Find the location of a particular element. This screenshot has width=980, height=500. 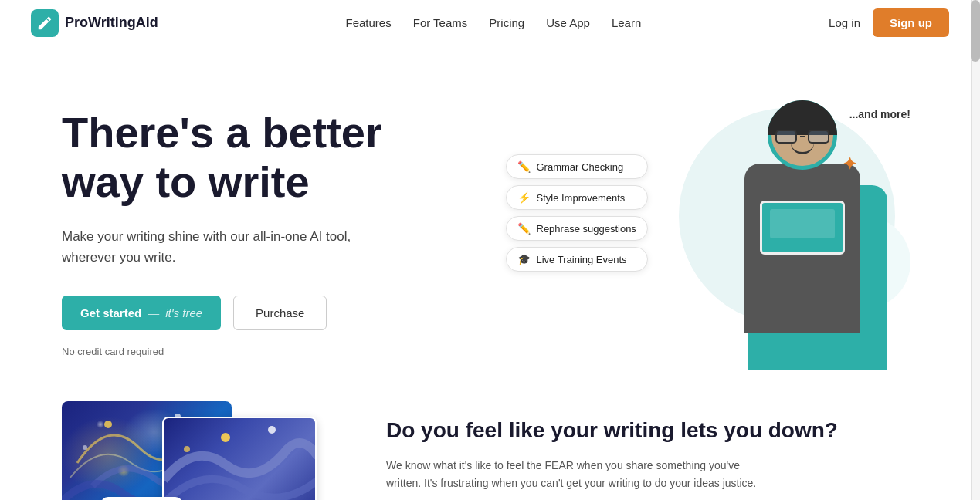

bottom-image-area: My idea in my head is located at coordinates (193, 451).